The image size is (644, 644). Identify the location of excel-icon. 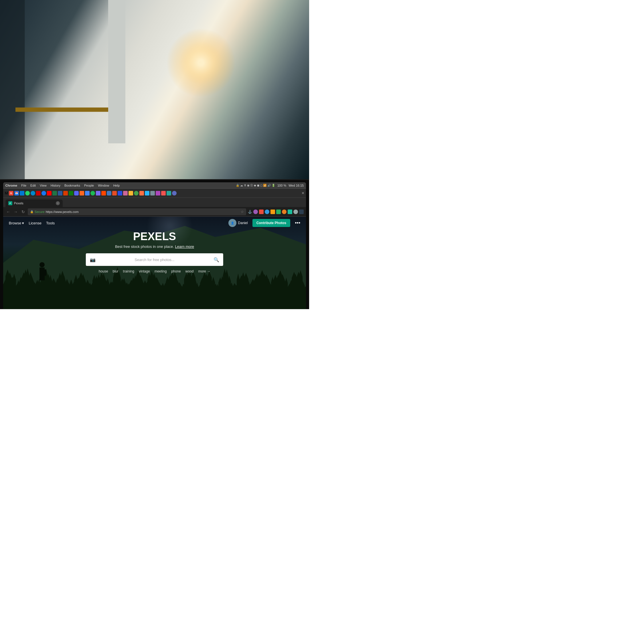
(55, 193).